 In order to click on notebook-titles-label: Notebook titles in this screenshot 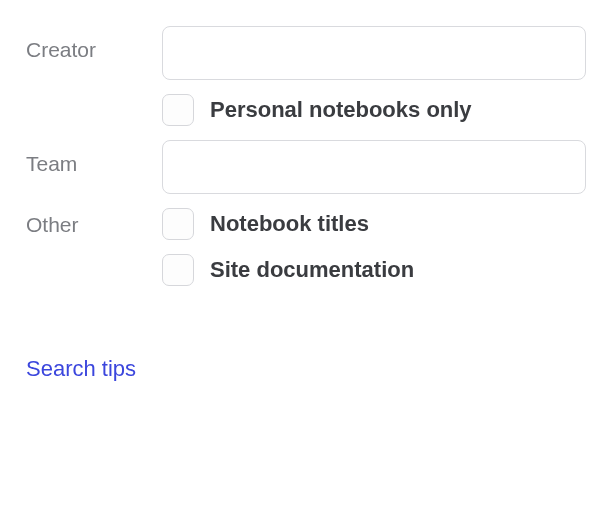, I will do `click(290, 224)`.